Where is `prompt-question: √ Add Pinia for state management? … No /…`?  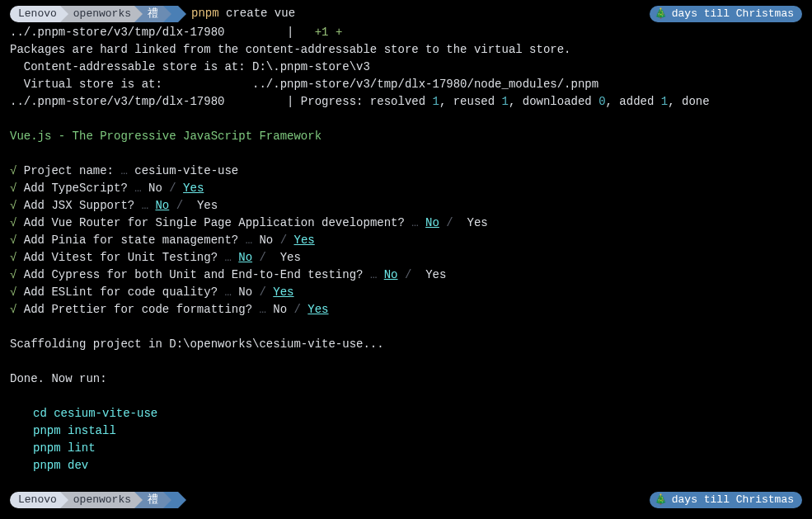 prompt-question: √ Add Pinia for state management? … No /… is located at coordinates (406, 241).